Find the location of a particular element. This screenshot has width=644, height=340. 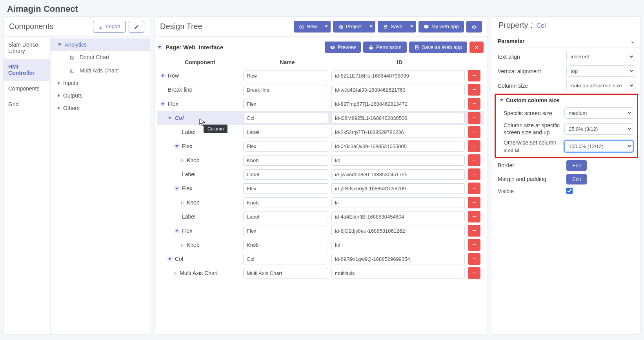

edit-button is located at coordinates (136, 27).